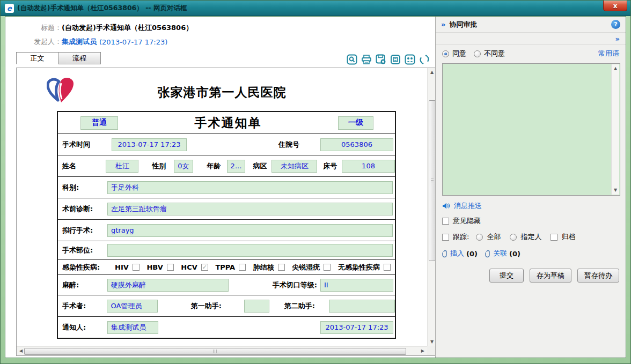 The height and width of the screenshot is (364, 631). I want to click on surgeon-field: OA管理员, so click(132, 306).